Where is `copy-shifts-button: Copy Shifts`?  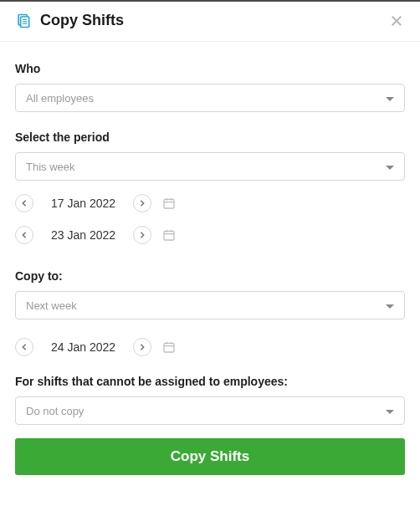 copy-shifts-button: Copy Shifts is located at coordinates (210, 457).